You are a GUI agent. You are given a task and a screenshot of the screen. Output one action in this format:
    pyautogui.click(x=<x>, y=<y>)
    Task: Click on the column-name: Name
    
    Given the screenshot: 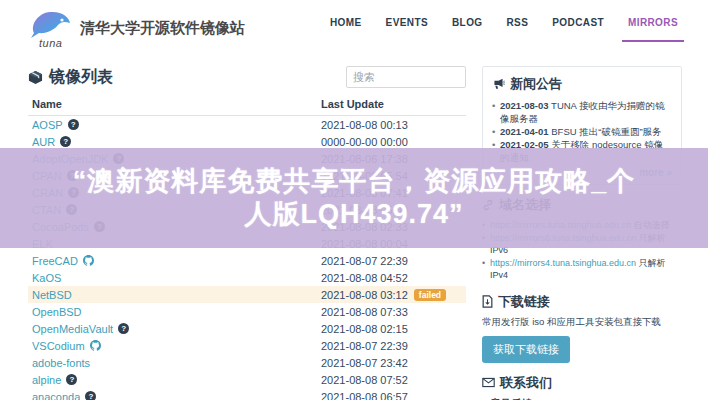 What is the action you would take?
    pyautogui.click(x=176, y=104)
    